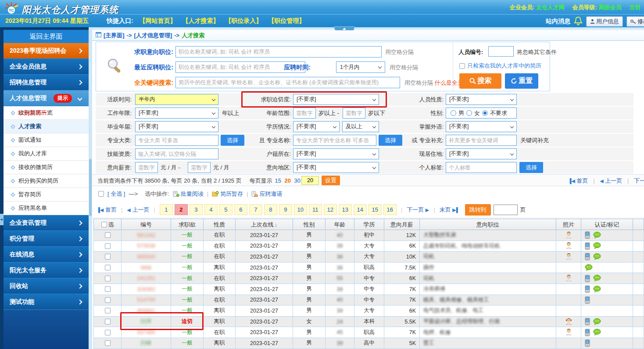  What do you see at coordinates (330, 210) in the screenshot?
I see `page-number-12: 12` at bounding box center [330, 210].